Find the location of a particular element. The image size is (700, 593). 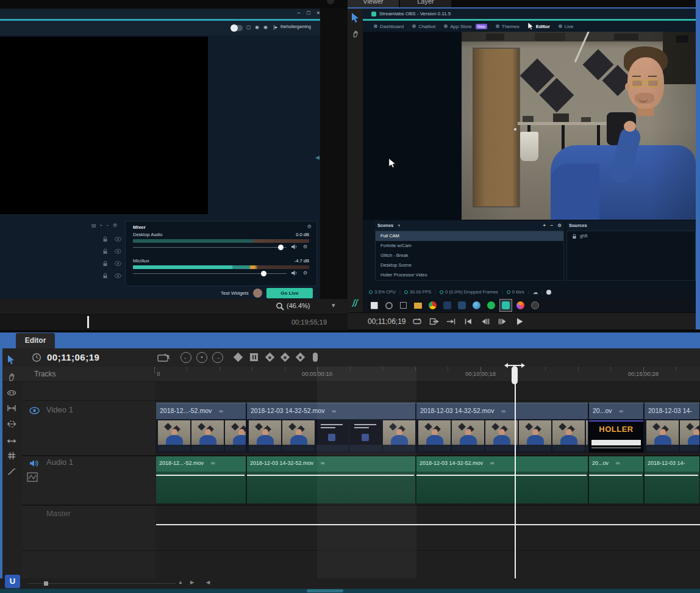

app-icon-dark is located at coordinates (462, 305).